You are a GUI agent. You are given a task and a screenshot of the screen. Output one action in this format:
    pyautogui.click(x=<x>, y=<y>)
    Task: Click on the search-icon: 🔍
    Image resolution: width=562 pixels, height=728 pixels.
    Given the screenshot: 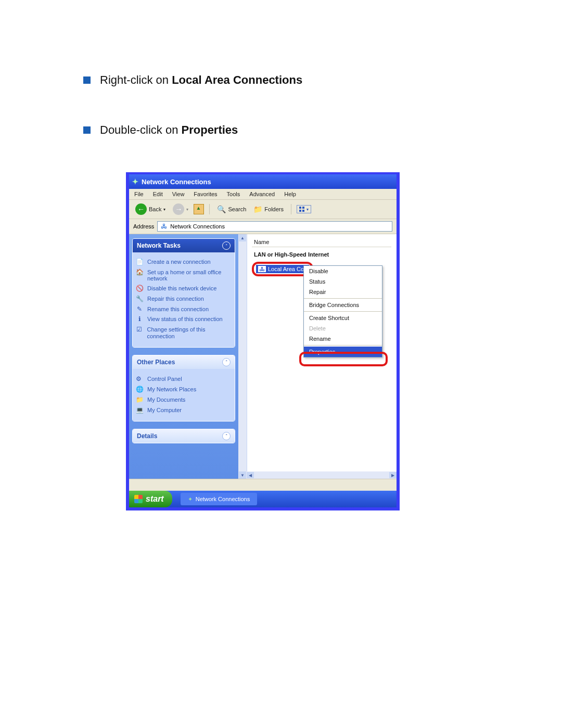 What is the action you would take?
    pyautogui.click(x=222, y=209)
    